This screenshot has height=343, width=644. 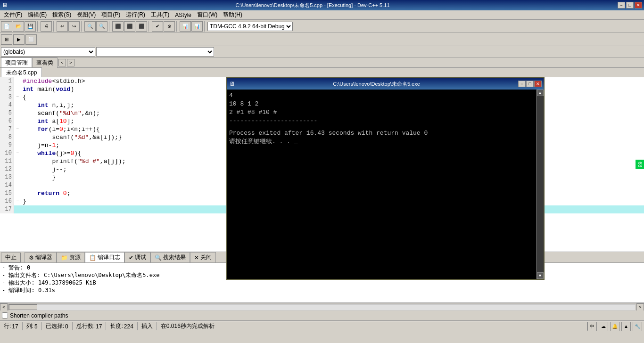 I want to click on status-icon-cloud: ☁, so click(x=603, y=327).